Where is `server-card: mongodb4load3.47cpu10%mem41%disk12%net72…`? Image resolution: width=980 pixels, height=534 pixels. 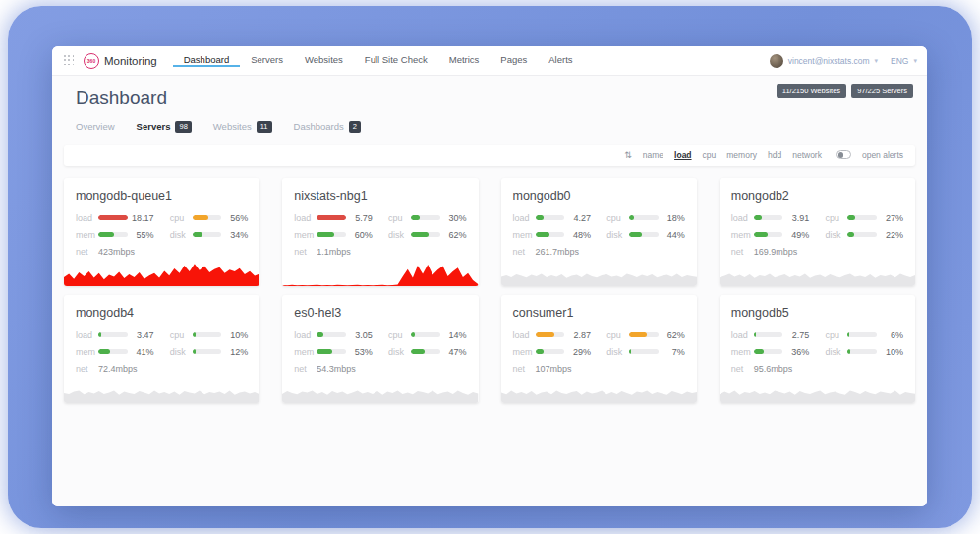 server-card: mongodb4load3.47cpu10%mem41%disk12%net72… is located at coordinates (161, 349).